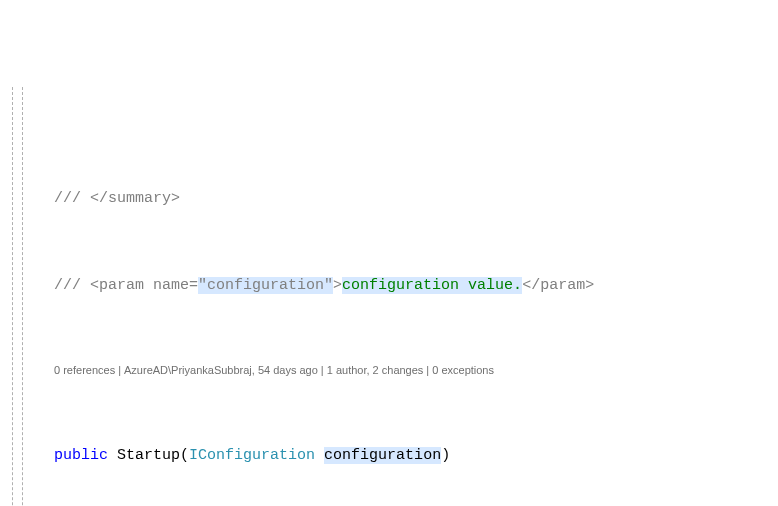 This screenshot has height=506, width=778. Describe the element at coordinates (184, 456) in the screenshot. I see `paren-open: (` at that location.